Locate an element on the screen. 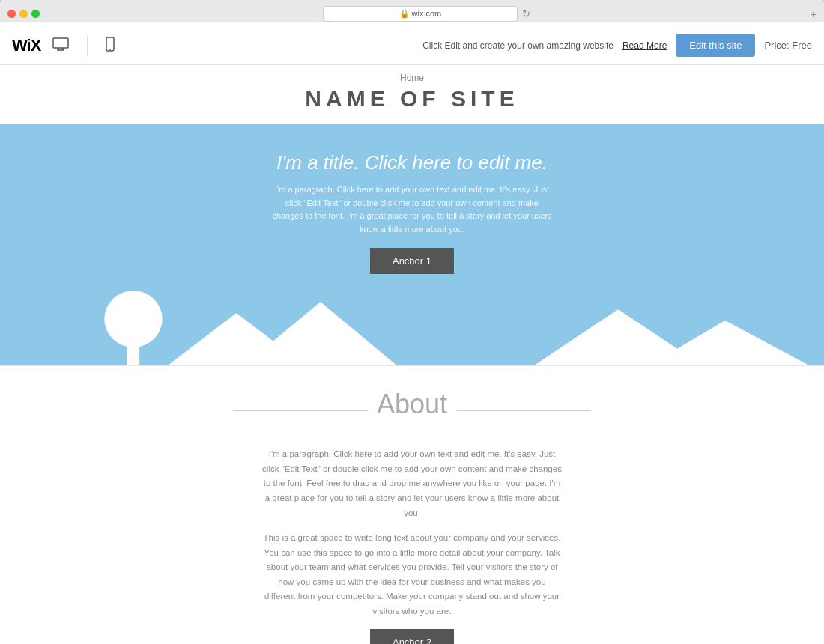  hero-paragraph: I'm a paragraph. Click here to add your … is located at coordinates (412, 210).